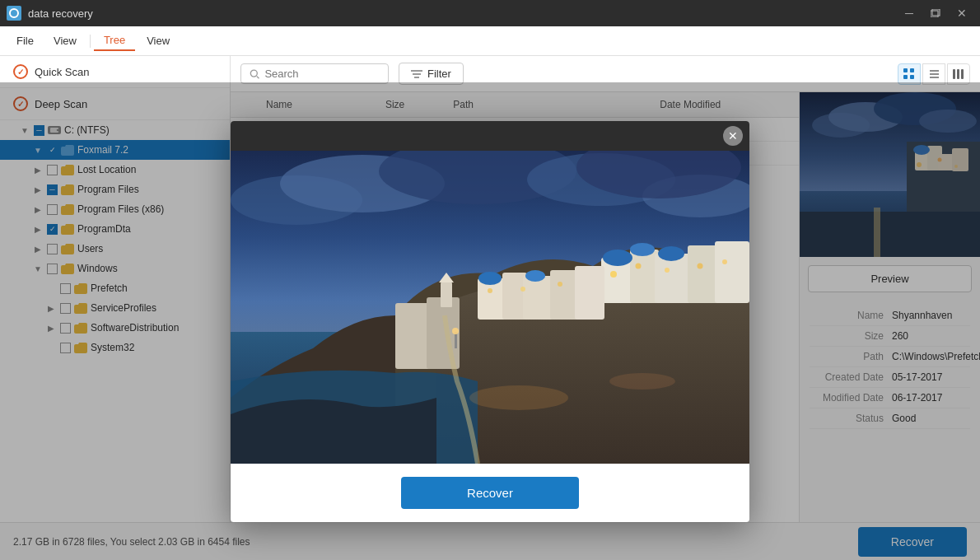  What do you see at coordinates (91, 41) in the screenshot?
I see `menu-divider` at bounding box center [91, 41].